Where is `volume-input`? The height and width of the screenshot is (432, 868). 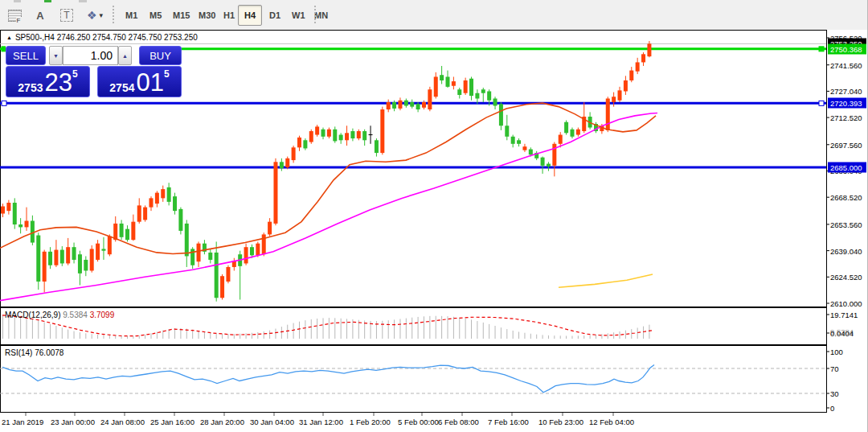
volume-input is located at coordinates (90, 56).